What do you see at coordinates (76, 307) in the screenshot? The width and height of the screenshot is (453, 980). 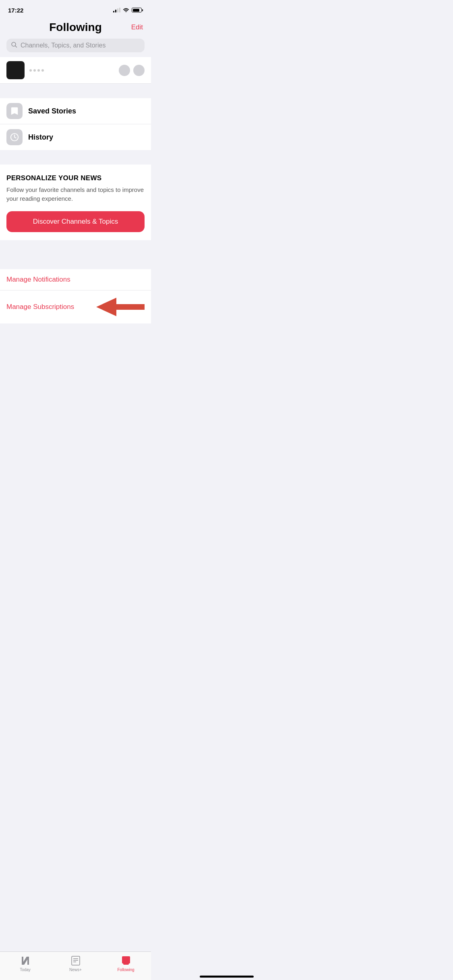 I see `manage-subscriptions-item: Manage Subscriptions` at bounding box center [76, 307].